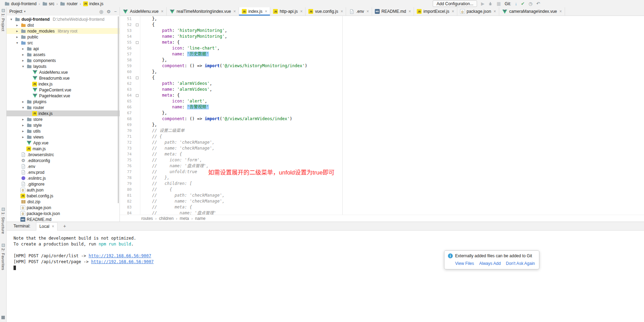 The width and height of the screenshot is (644, 322). I want to click on line-number: 79, so click(127, 184).